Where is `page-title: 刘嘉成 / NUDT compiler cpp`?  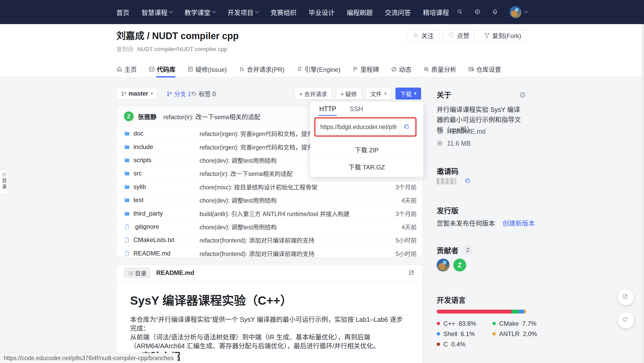 page-title: 刘嘉成 / NUDT compiler cpp is located at coordinates (178, 35).